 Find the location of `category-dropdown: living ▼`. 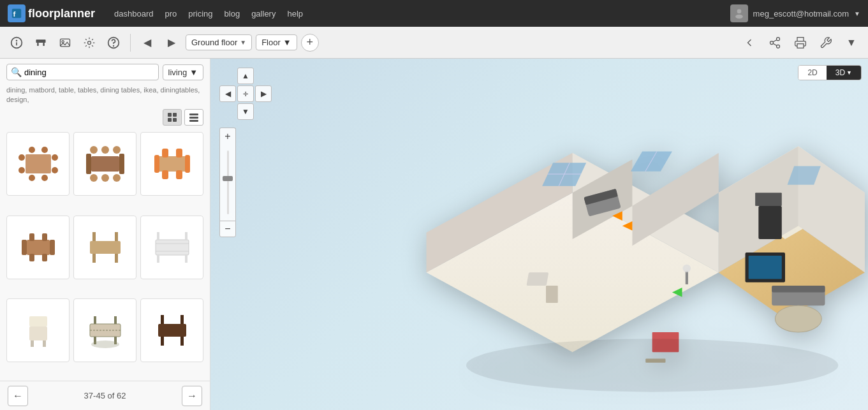

category-dropdown: living ▼ is located at coordinates (184, 73).